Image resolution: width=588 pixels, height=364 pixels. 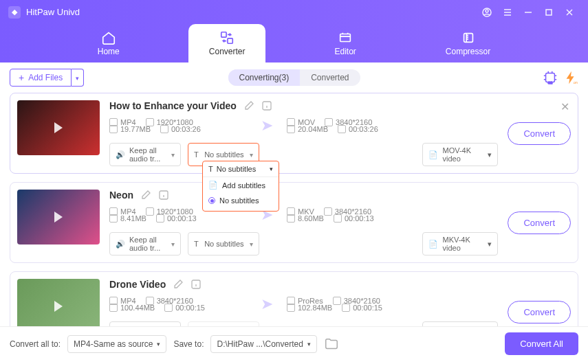 What do you see at coordinates (135, 129) in the screenshot?
I see `src-size: 19.77MB` at bounding box center [135, 129].